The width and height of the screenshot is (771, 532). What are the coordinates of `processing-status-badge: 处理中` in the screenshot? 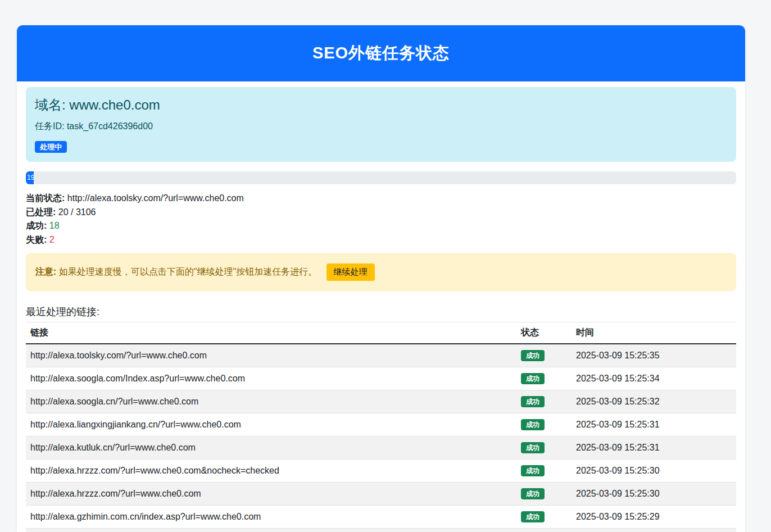 It's located at (51, 147).